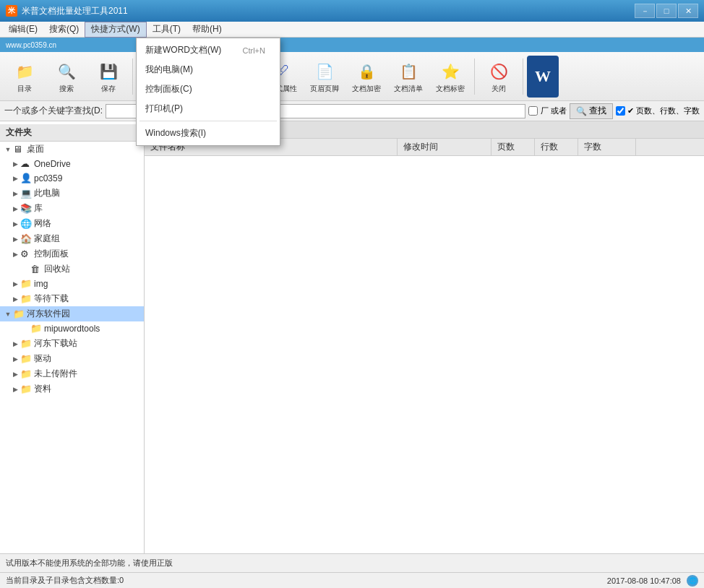 This screenshot has width=704, height=588. Describe the element at coordinates (366, 72) in the screenshot. I see `encrypt-icon: 🔒` at that location.